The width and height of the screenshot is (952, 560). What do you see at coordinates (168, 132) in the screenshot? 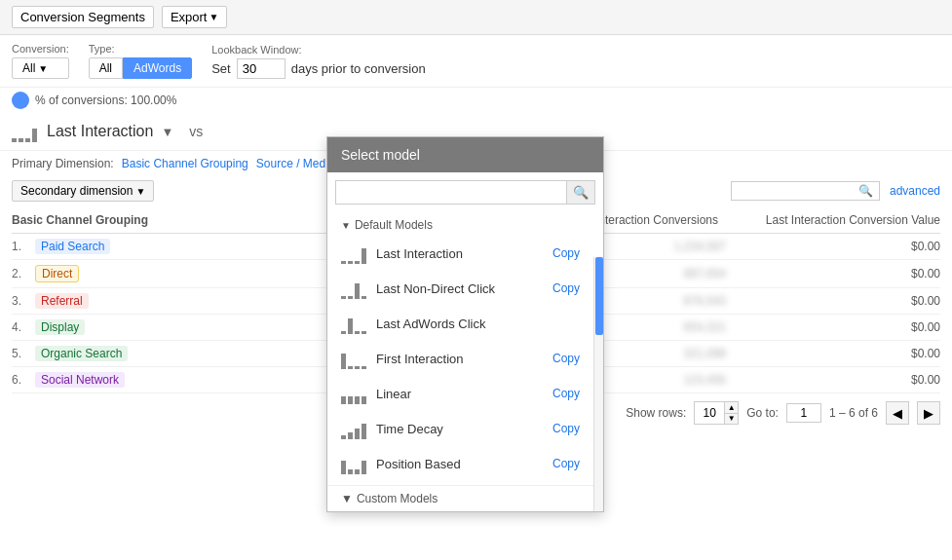
I see `model-dropdown-arrow: ▼` at bounding box center [168, 132].